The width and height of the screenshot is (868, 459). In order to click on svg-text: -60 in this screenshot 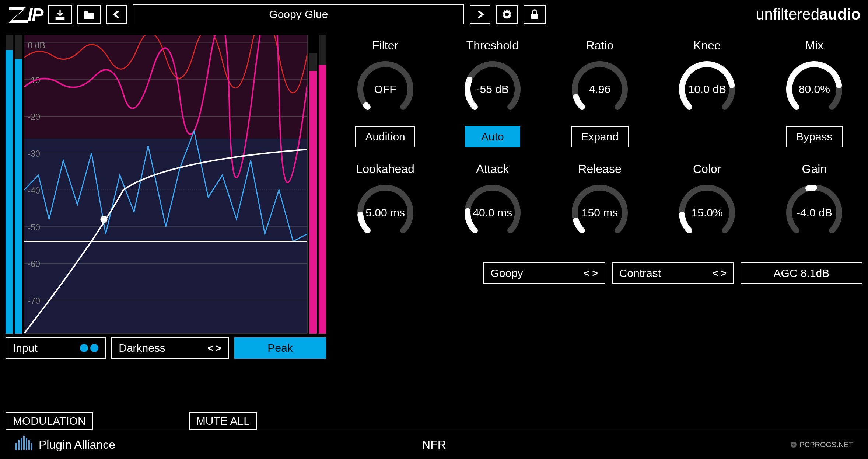, I will do `click(34, 264)`.